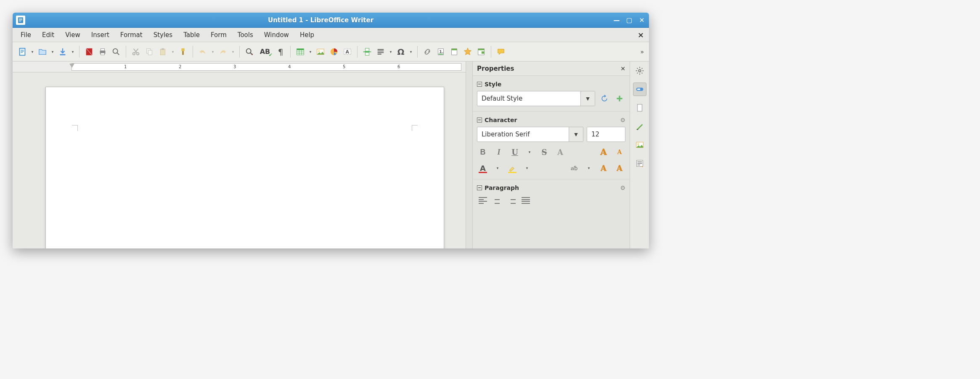  Describe the element at coordinates (32, 52) in the screenshot. I see `new-document-dropdown: ▾` at that location.